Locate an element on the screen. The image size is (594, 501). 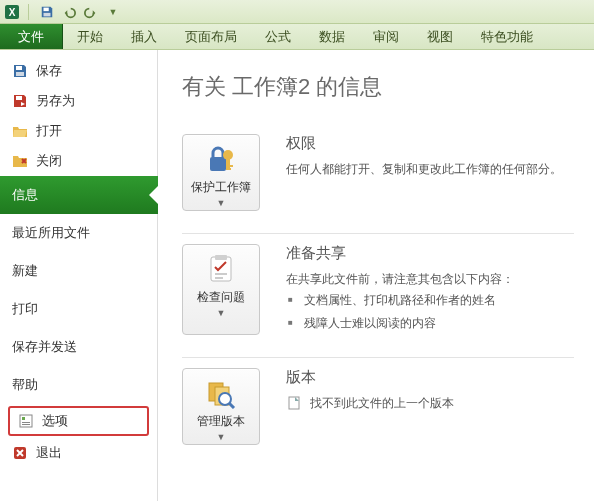
sidebar-item-label: 另存为 is located at coordinates (56, 101).